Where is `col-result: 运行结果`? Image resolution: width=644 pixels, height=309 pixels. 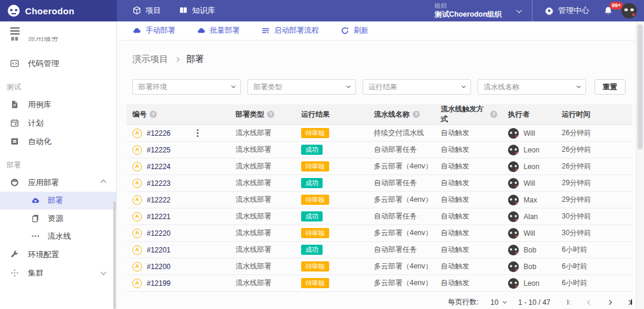 col-result: 运行结果 is located at coordinates (315, 114).